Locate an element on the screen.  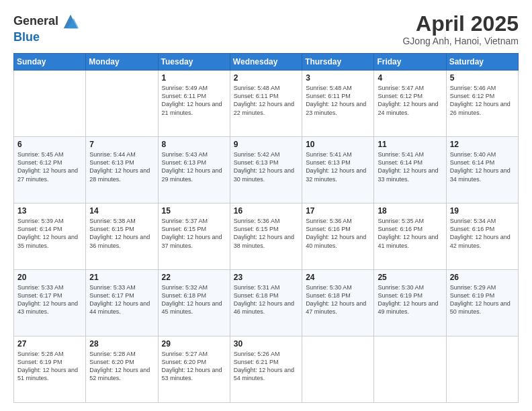
calendar-cell: 29Sunrise: 5:27 AM Sunset: 6:20 PM Dayli… is located at coordinates (193, 369).